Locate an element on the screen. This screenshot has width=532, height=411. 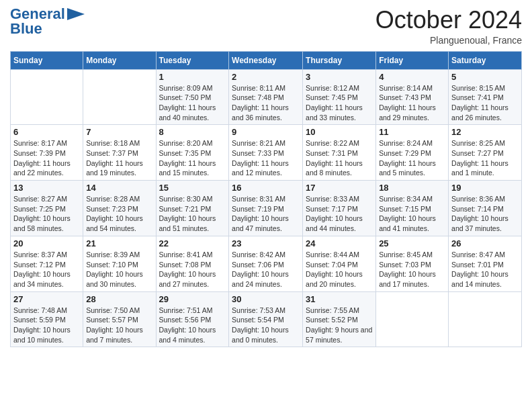
calendar-cell: 11Sunrise: 8:24 AM Sunset: 7:29 PM Dayli… is located at coordinates (412, 153).